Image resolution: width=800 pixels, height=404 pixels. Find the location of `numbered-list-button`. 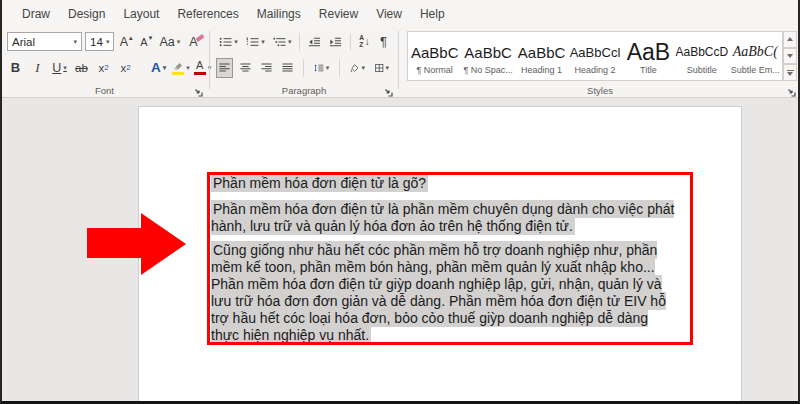

numbered-list-button is located at coordinates (256, 42).